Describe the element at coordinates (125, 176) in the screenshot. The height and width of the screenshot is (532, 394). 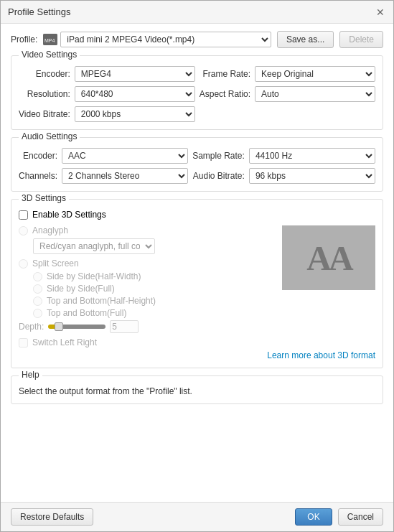
I see `channels-select: 2 Channels StereoMono` at that location.